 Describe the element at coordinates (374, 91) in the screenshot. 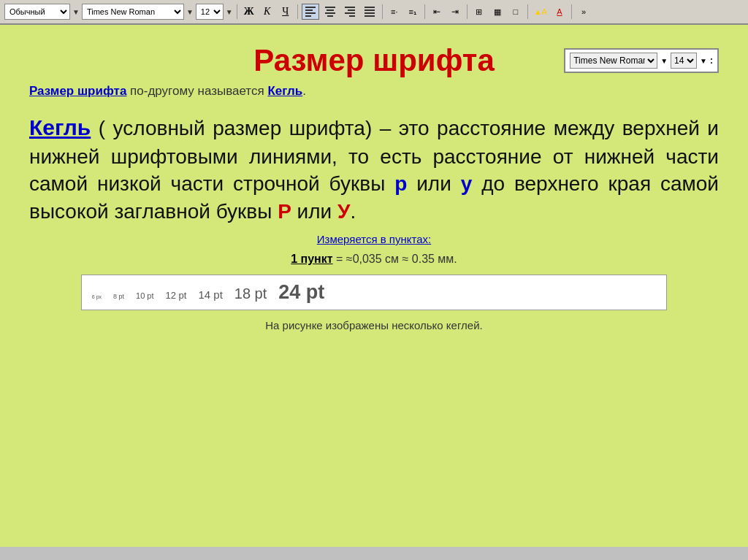

I see `subtitle-line: Размер шрифта по-другому называется Кегл…` at that location.